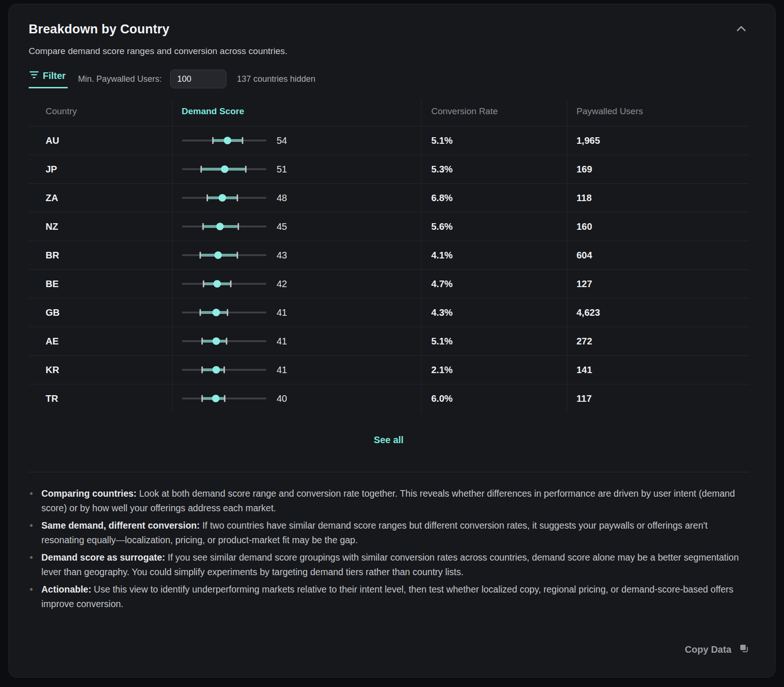 This screenshot has height=687, width=784. What do you see at coordinates (52, 341) in the screenshot?
I see `country-code: AE` at bounding box center [52, 341].